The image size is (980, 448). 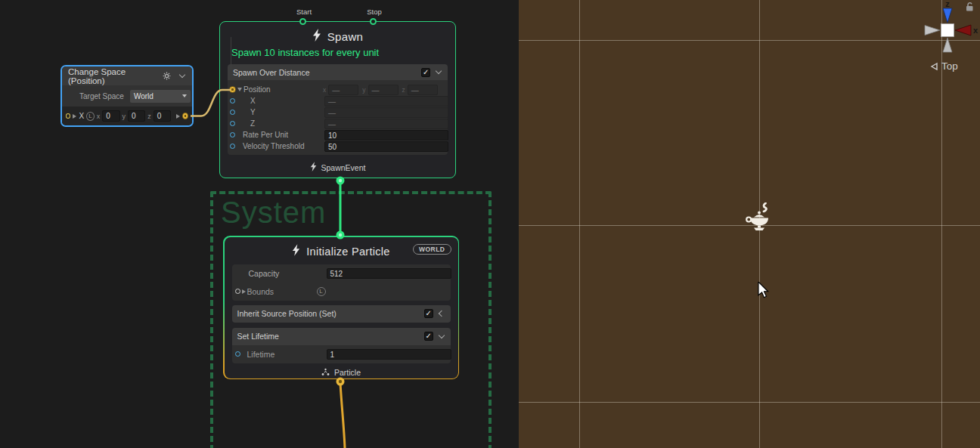 What do you see at coordinates (348, 372) in the screenshot?
I see `particle-label: Particle` at bounding box center [348, 372].